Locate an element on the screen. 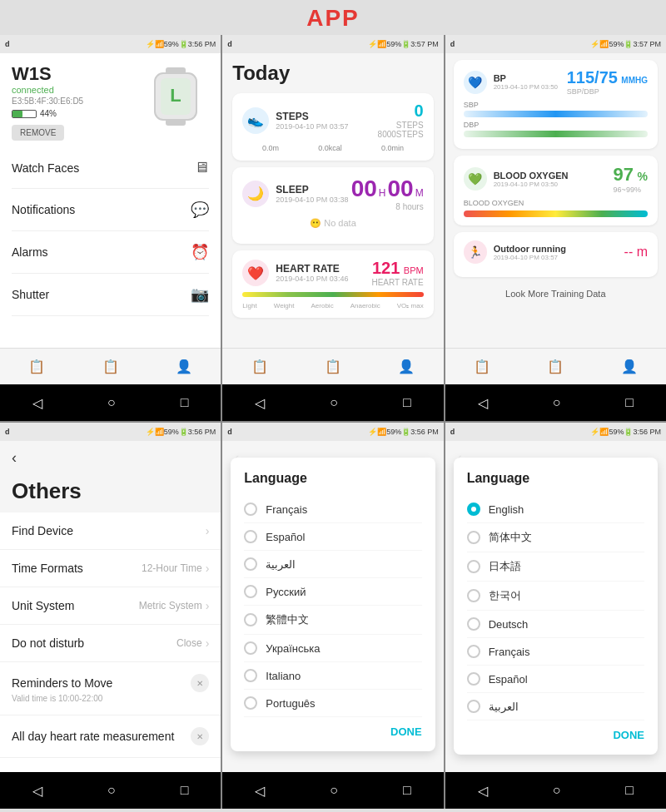  lang-option-korean: 한국어 is located at coordinates (556, 596).